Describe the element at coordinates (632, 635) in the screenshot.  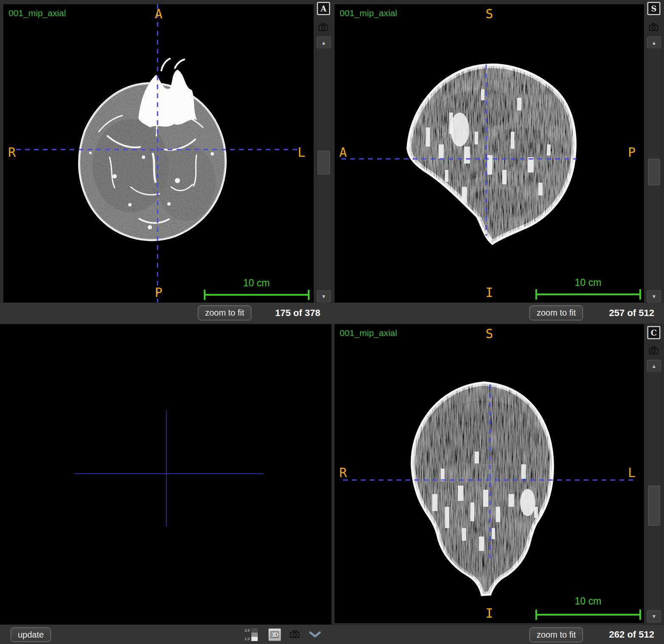
I see `coronal-slice-counter: 262 of 512` at that location.